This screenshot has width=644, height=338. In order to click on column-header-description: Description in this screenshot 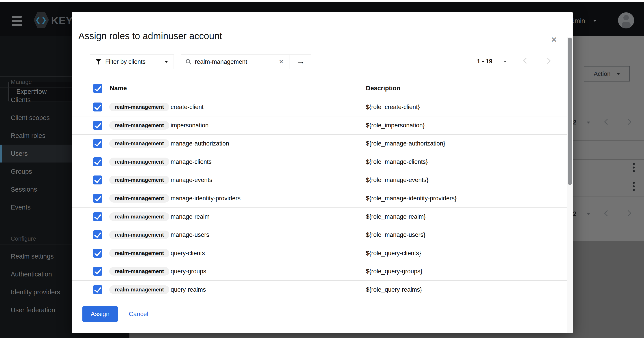, I will do `click(383, 88)`.